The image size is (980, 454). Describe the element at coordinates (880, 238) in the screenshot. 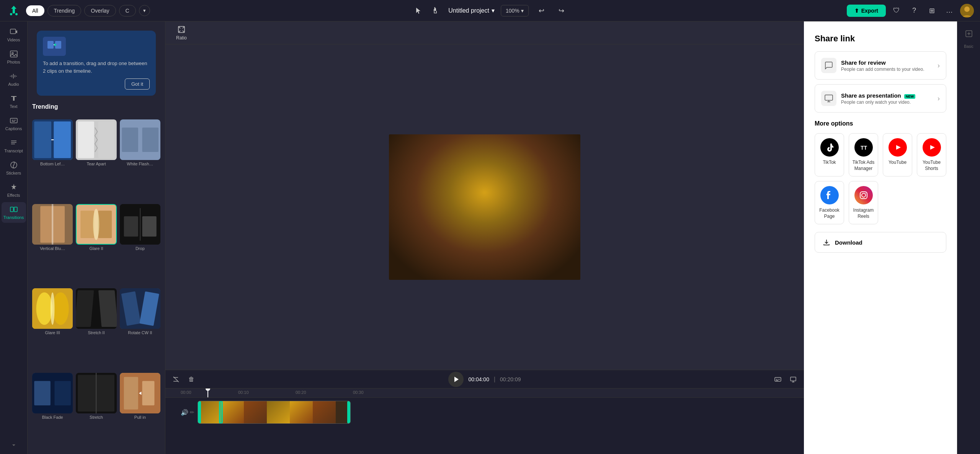

I see `share-panel: Share link Share for review People can a…` at that location.